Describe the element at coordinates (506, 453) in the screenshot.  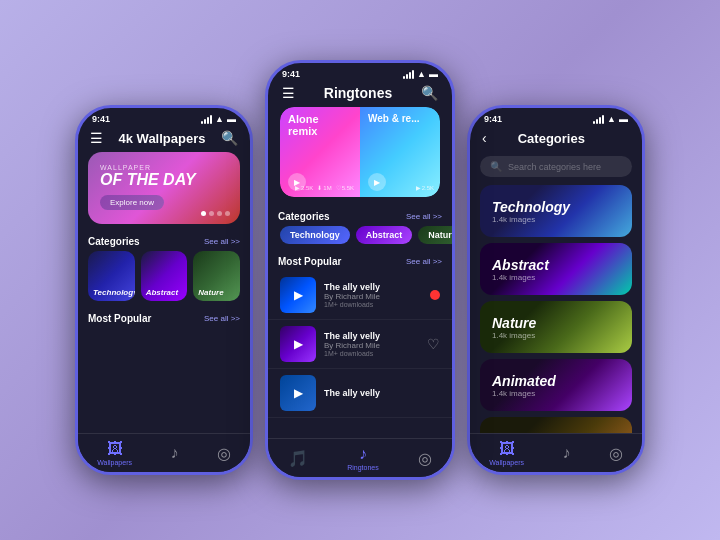
I see `nav-wallpapers-right: 🖼 Wallpapers` at that location.